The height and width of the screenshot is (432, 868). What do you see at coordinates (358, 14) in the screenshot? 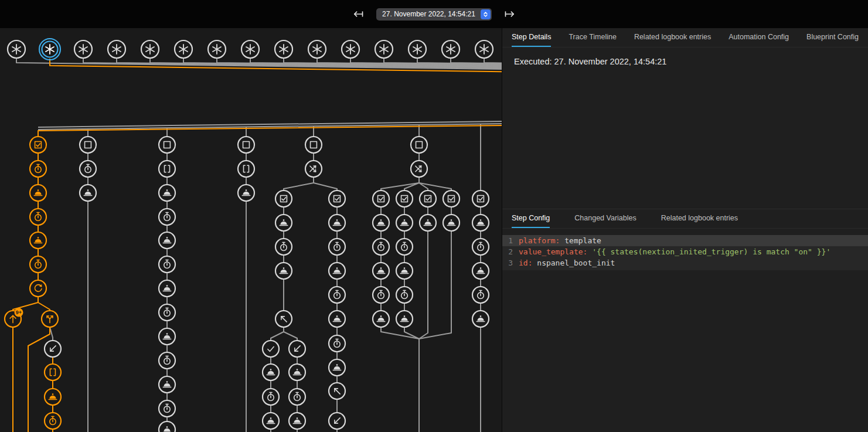
I see `previous-run-button` at bounding box center [358, 14].